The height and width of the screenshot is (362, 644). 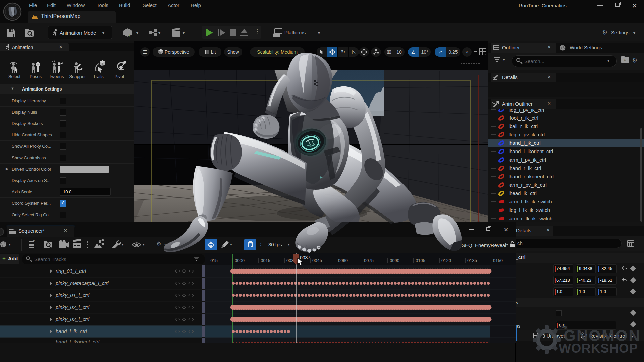 I want to click on svg-text: Poses, so click(x=36, y=76).